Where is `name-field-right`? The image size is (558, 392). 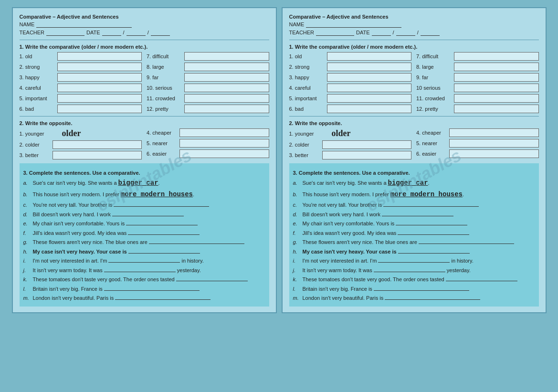
name-field-right is located at coordinates (354, 24).